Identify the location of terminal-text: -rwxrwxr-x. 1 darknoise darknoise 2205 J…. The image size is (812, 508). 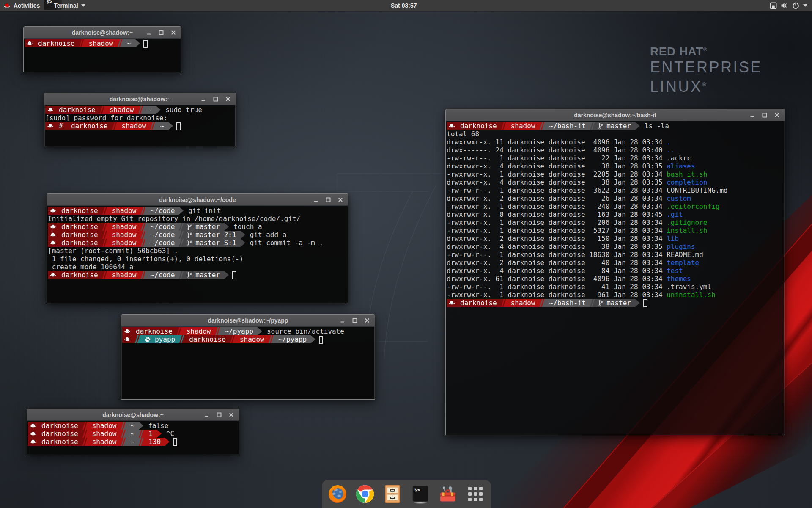
(557, 174).